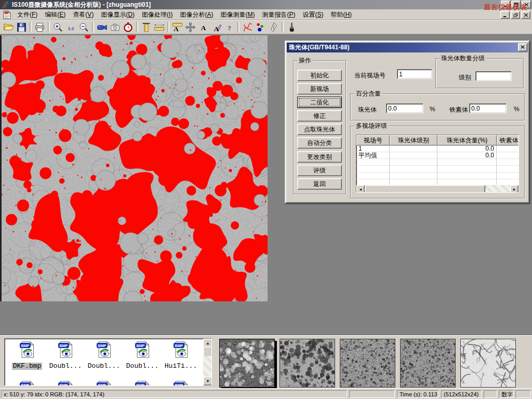 The height and width of the screenshot is (399, 532). Describe the element at coordinates (147, 27) in the screenshot. I see `caliper-button` at that location.